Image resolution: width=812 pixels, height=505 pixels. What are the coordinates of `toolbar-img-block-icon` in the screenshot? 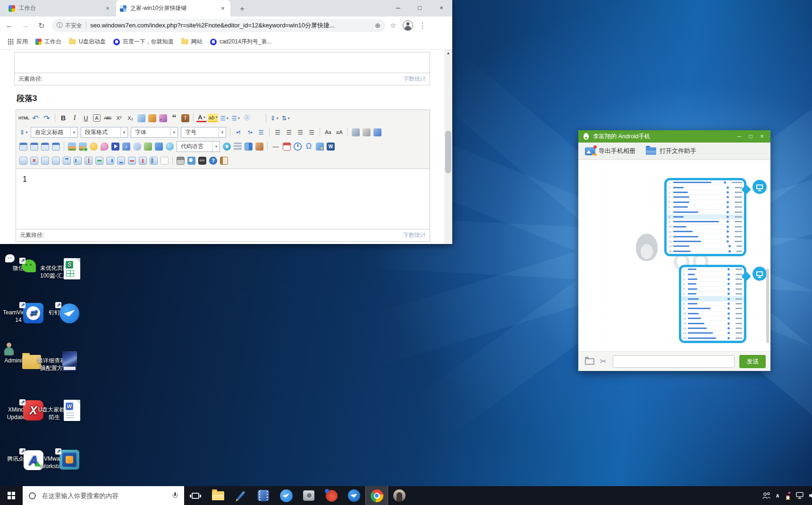 It's located at (56, 146).